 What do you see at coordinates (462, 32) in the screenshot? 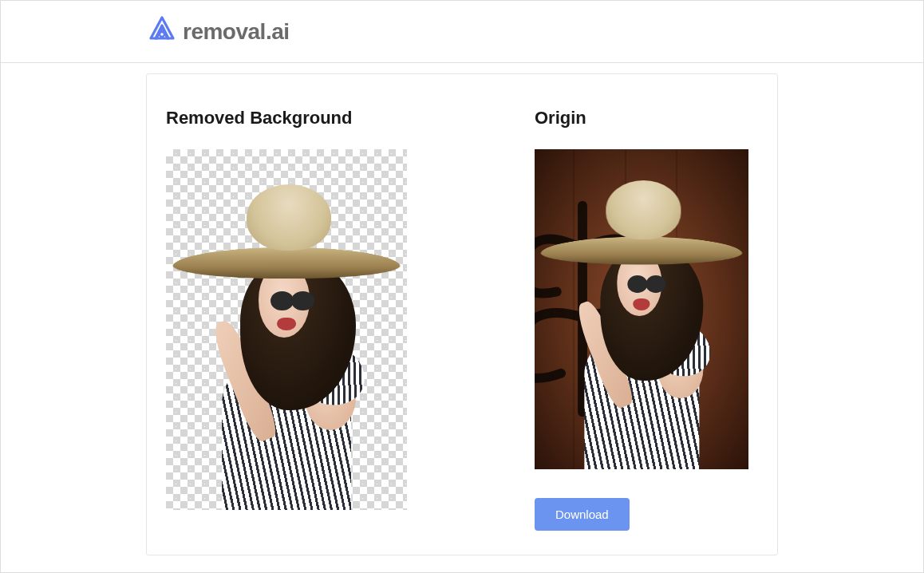
I see `header: removal.ai` at bounding box center [462, 32].